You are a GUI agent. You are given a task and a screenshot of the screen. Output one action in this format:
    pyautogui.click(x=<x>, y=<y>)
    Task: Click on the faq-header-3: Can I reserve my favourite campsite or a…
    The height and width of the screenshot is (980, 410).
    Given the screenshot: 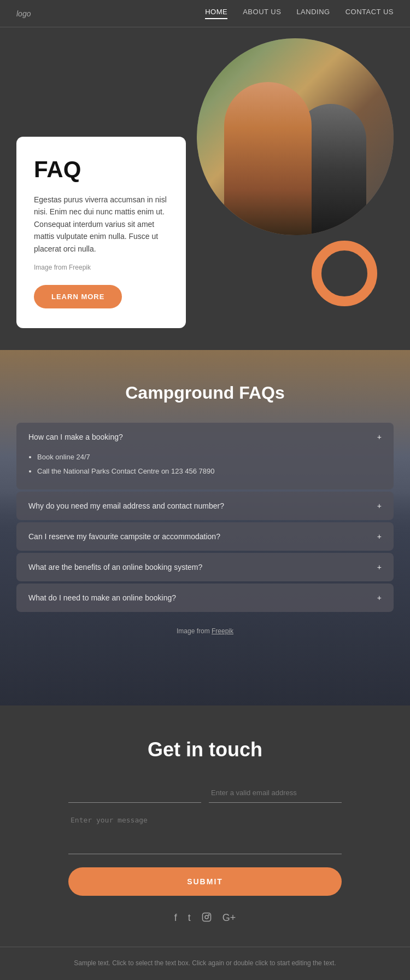 What is the action you would take?
    pyautogui.click(x=205, y=536)
    